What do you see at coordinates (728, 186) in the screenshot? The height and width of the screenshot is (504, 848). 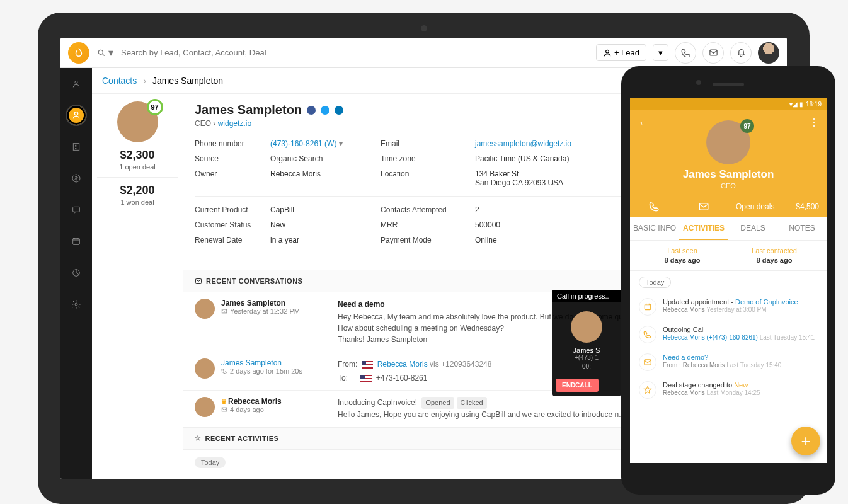 I see `phone-contact-role: CEO` at bounding box center [728, 186].